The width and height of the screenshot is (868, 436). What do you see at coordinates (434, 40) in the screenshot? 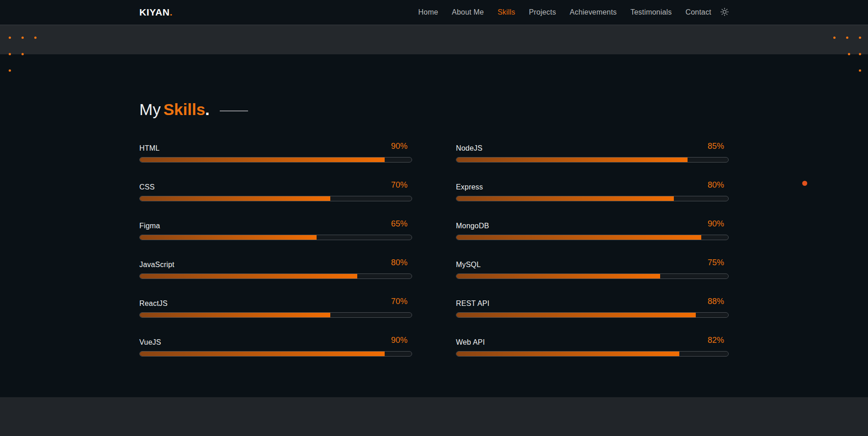
I see `particles-strip` at bounding box center [434, 40].